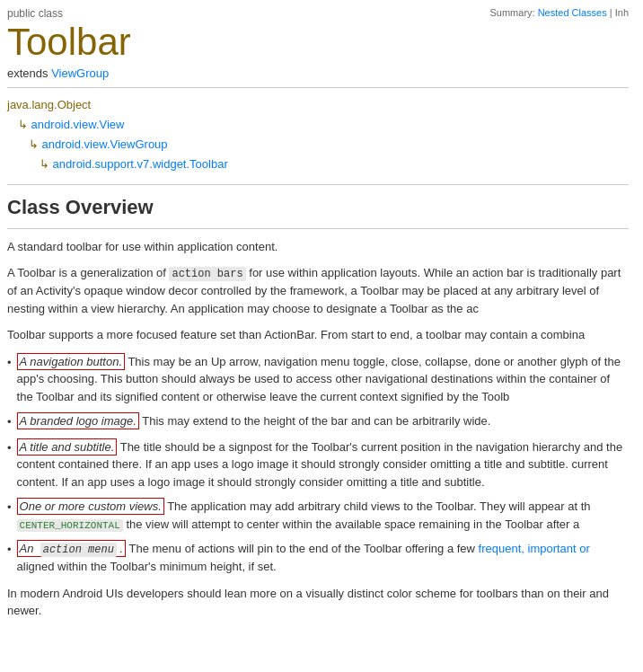 This screenshot has height=672, width=643. Describe the element at coordinates (75, 124) in the screenshot. I see `view-link: android.view.View` at that location.